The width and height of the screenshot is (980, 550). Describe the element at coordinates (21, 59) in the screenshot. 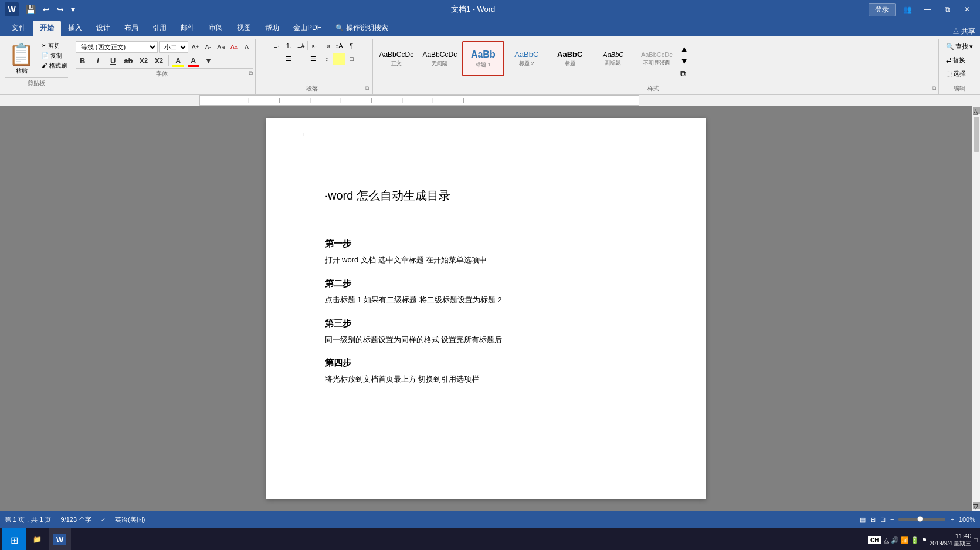

I see `paste-button: 📋 粘贴` at that location.